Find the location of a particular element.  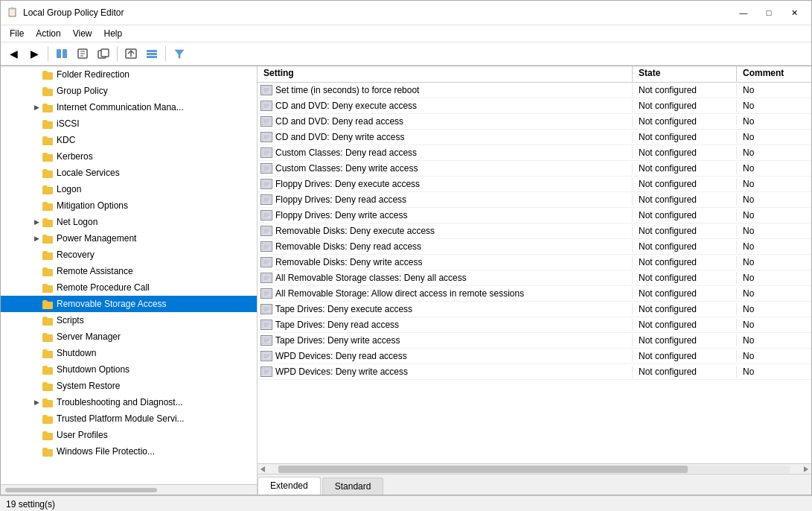

view-options-button is located at coordinates (152, 54).